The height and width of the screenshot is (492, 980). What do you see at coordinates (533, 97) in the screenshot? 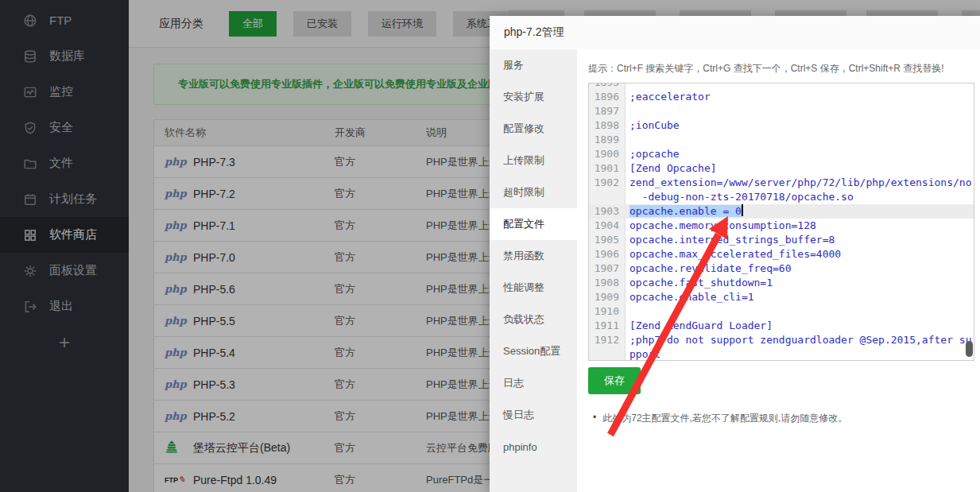
I see `dialog-menu-item-1: 安装扩展` at bounding box center [533, 97].